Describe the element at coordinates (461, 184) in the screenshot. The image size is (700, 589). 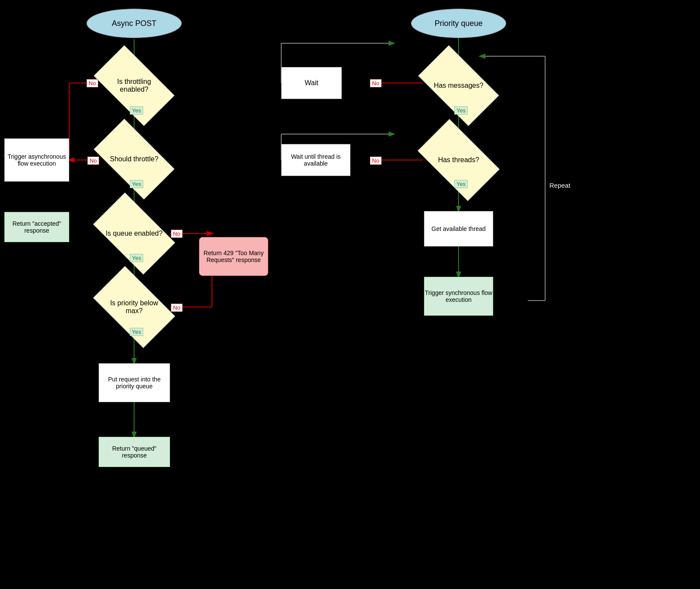
I see `has-threads-yes-label: Yes` at that location.